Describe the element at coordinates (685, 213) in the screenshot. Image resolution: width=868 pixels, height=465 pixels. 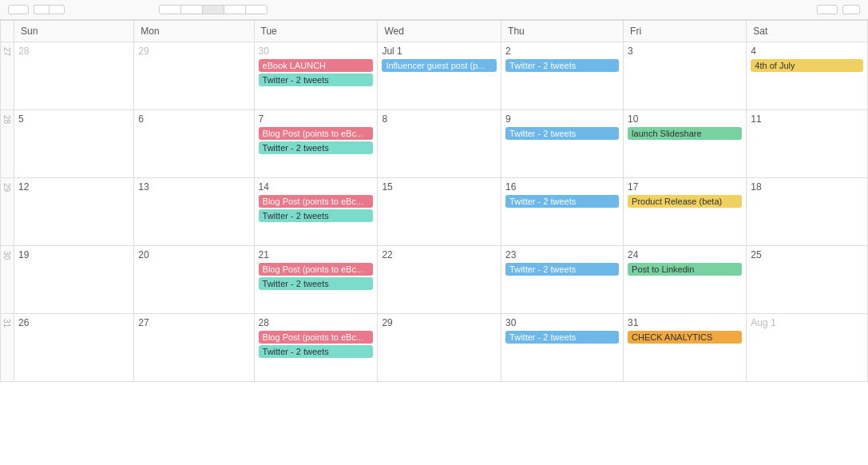
I see `calendar-day: 17Product Release (beta)` at that location.